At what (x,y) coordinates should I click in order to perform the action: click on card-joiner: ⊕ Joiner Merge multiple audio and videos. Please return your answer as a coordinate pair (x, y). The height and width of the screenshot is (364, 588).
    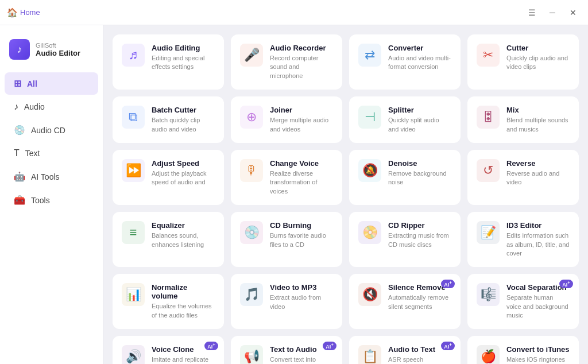
    Looking at the image, I should click on (287, 119).